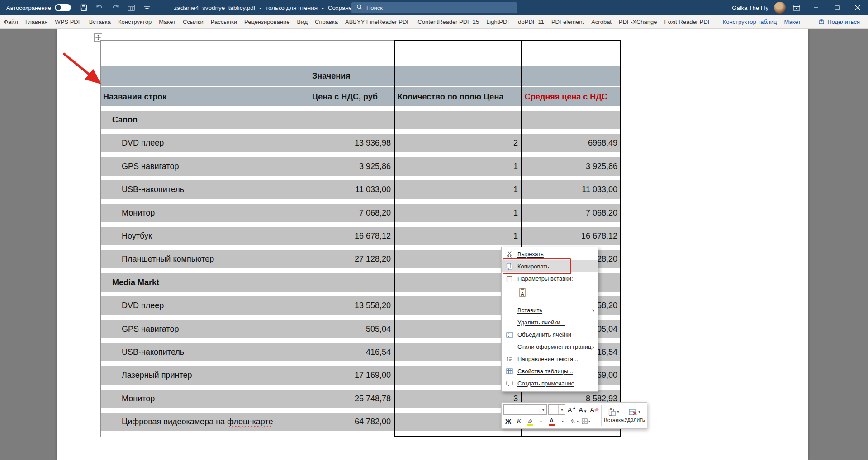  I want to click on font-name-select: ▾, so click(525, 409).